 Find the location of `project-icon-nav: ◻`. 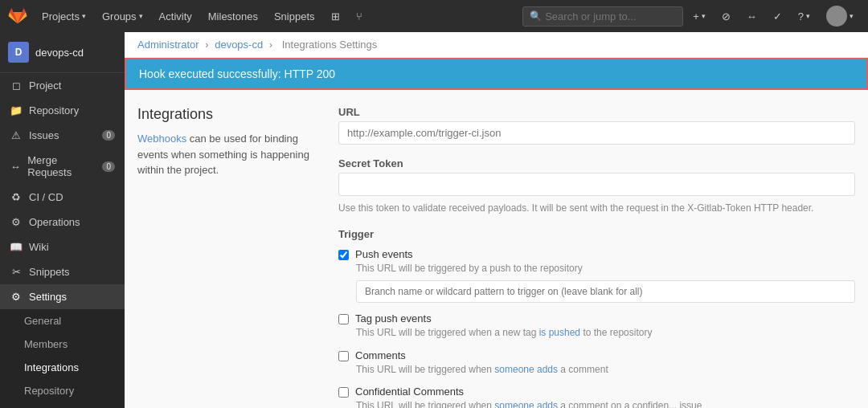

project-icon-nav: ◻ is located at coordinates (16, 85).